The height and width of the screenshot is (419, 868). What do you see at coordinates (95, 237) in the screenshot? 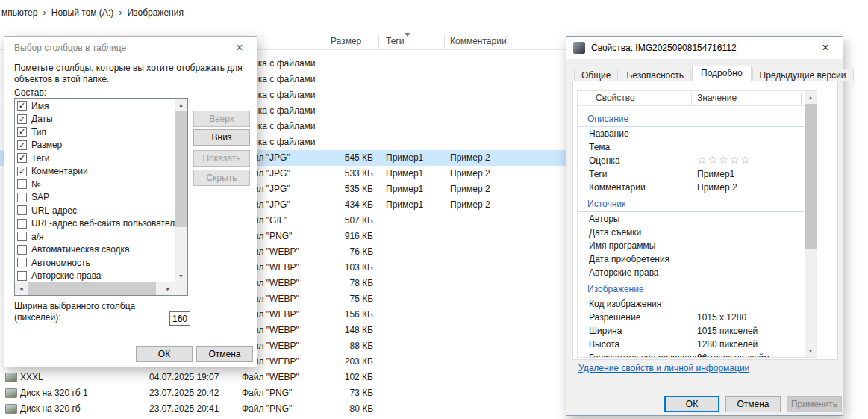
I see `column-option: а/я` at bounding box center [95, 237].